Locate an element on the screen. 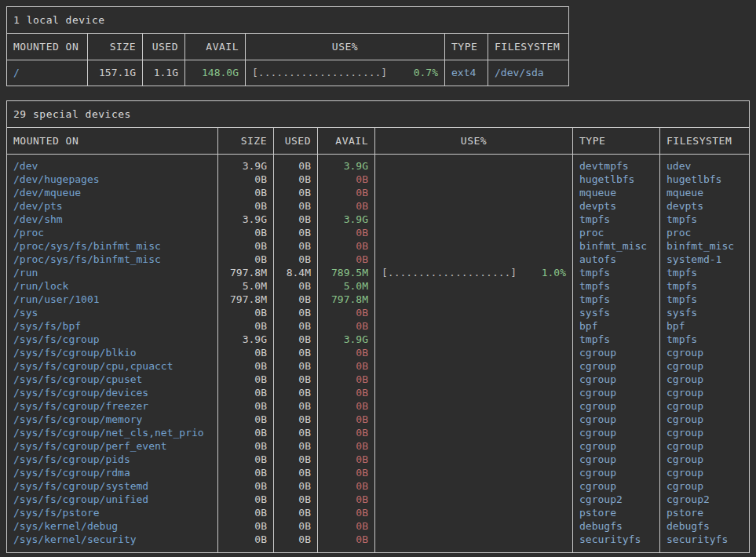 The height and width of the screenshot is (557, 756). table-row: /run797.8M8.4M789.5M[...................… is located at coordinates (378, 273).